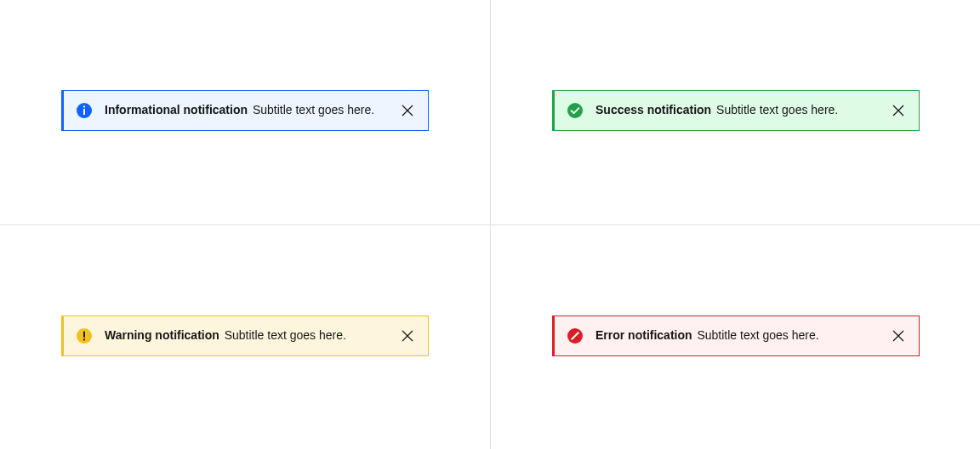 Image resolution: width=980 pixels, height=449 pixels. Describe the element at coordinates (736, 336) in the screenshot. I see `error-notification: Error notification Subtitle text goes he…` at that location.